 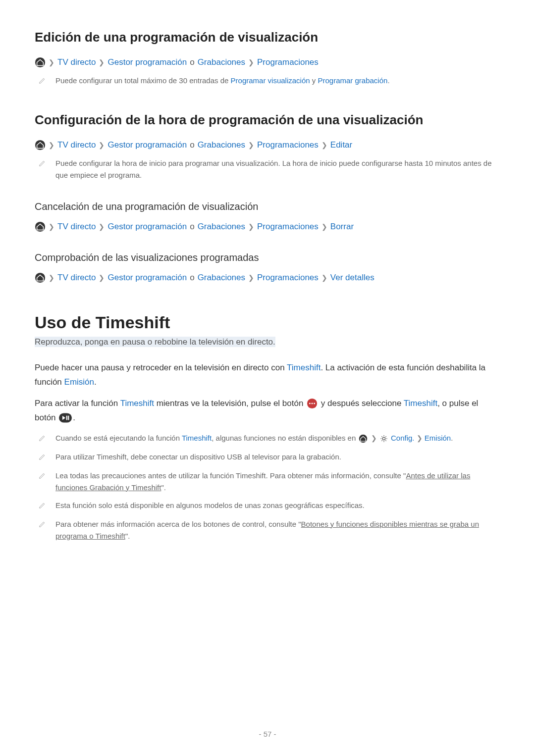 What do you see at coordinates (353, 278) in the screenshot?
I see `crumb-ver-detalles: Ver detalles` at bounding box center [353, 278].